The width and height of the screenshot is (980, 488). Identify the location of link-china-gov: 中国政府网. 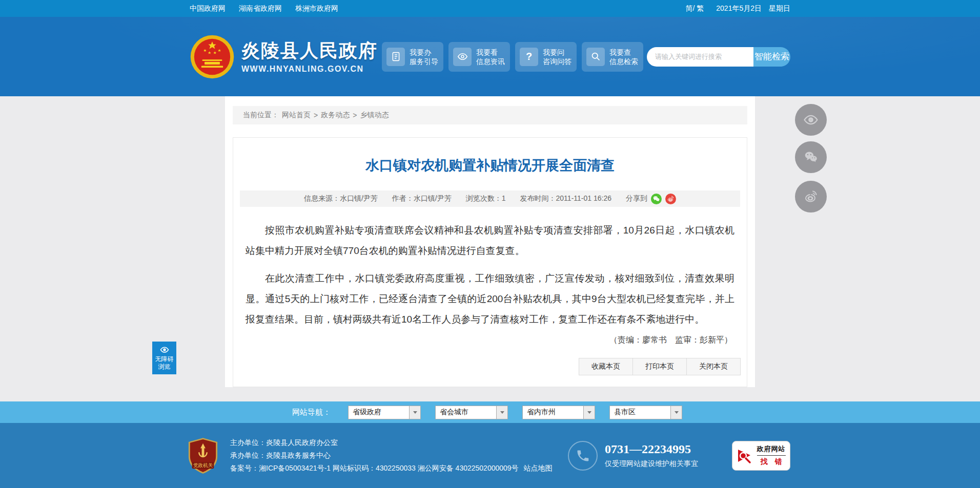
(208, 9).